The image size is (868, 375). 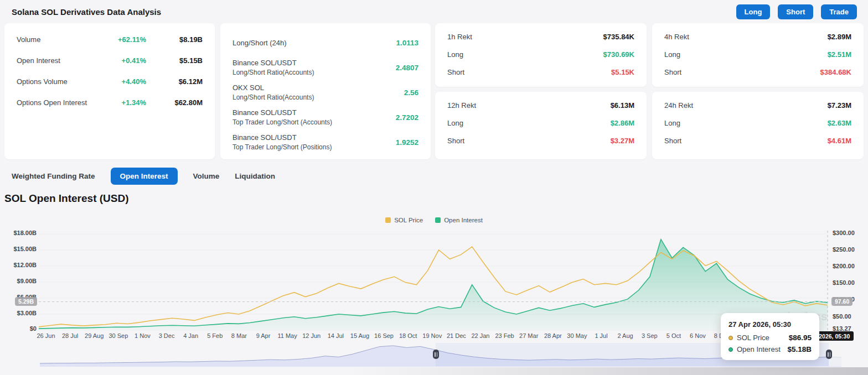 What do you see at coordinates (761, 337) in the screenshot?
I see `tooltip-series-label: SOL Price` at bounding box center [761, 337].